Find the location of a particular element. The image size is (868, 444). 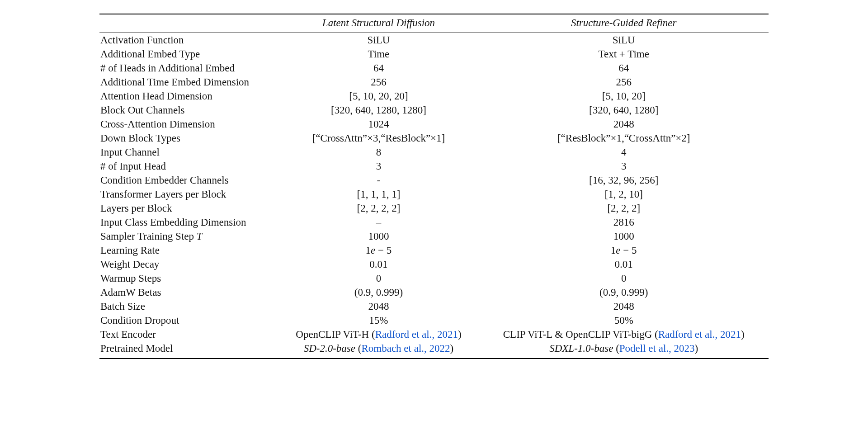

param-cell: Cross-Attention Dimension is located at coordinates (189, 124).